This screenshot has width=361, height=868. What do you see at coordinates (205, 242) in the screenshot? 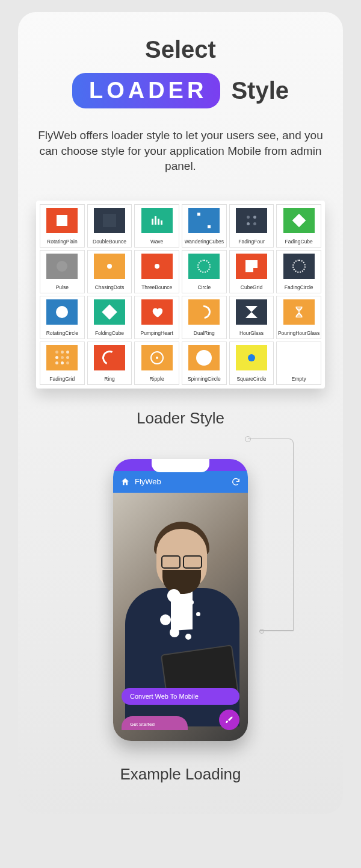
I see `loader-label: WanderingCubes` at bounding box center [205, 242].